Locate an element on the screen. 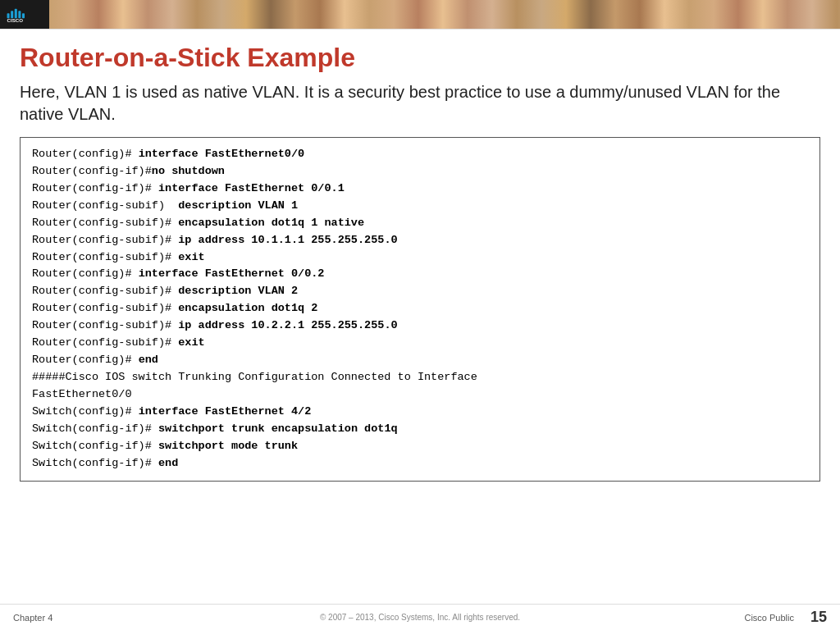 Image resolution: width=840 pixels, height=630 pixels. code-line-6: Router(config-subif)# ip address 10.1.1.… is located at coordinates (420, 241).